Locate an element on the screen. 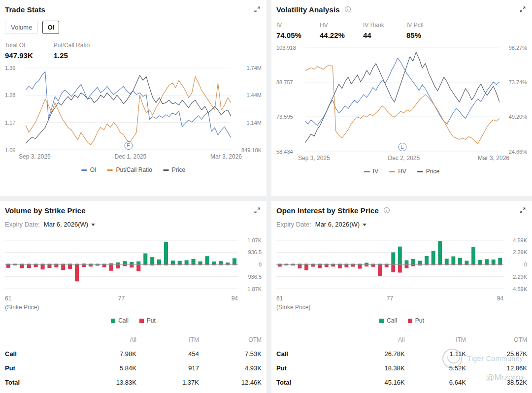 This screenshot has width=532, height=393. volatility-legend: IV HV Price is located at coordinates (402, 171).